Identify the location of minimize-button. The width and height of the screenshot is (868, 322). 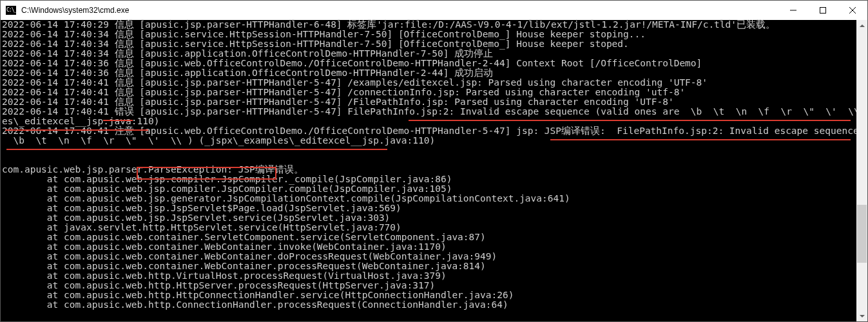
(793, 10).